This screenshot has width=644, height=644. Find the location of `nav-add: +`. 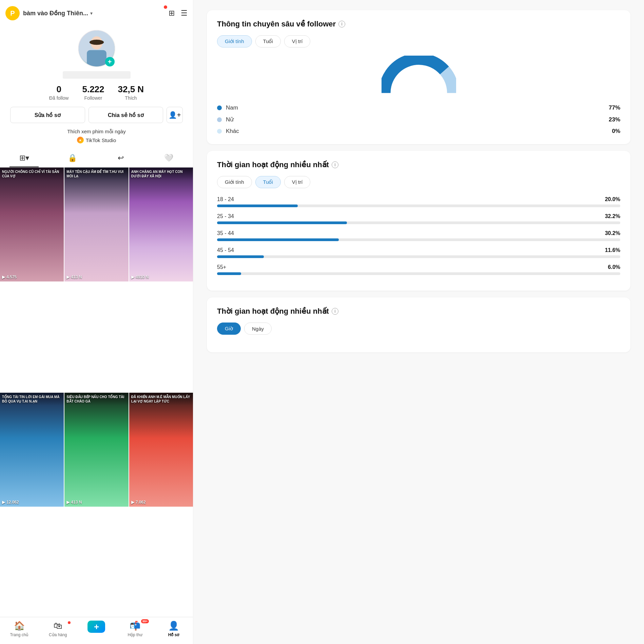

nav-add: + is located at coordinates (97, 629).